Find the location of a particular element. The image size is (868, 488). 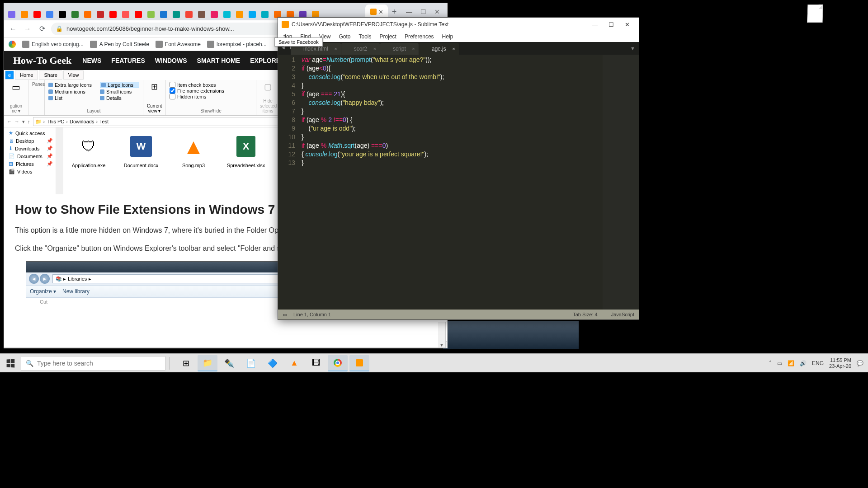

tray-chevron-icon: ˄ is located at coordinates (770, 363).